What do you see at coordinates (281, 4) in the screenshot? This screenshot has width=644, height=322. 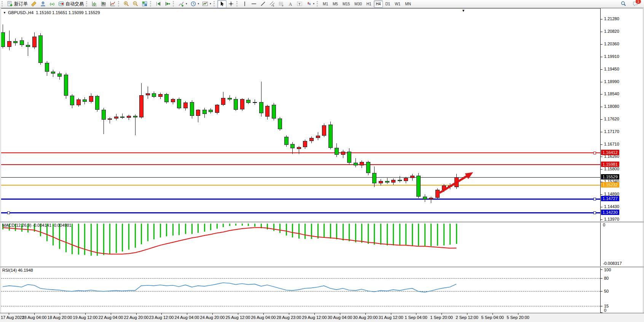 I see `fibonacci-button: F` at bounding box center [281, 4].